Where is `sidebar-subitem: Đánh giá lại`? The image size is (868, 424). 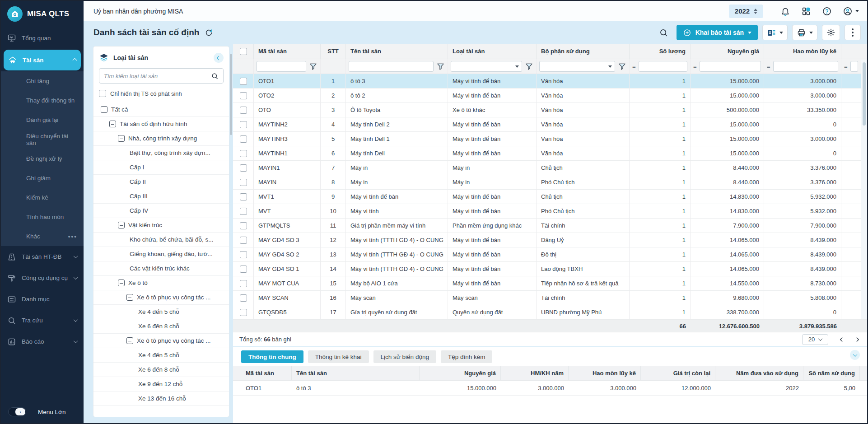
sidebar-subitem: Đánh giá lại is located at coordinates (42, 120).